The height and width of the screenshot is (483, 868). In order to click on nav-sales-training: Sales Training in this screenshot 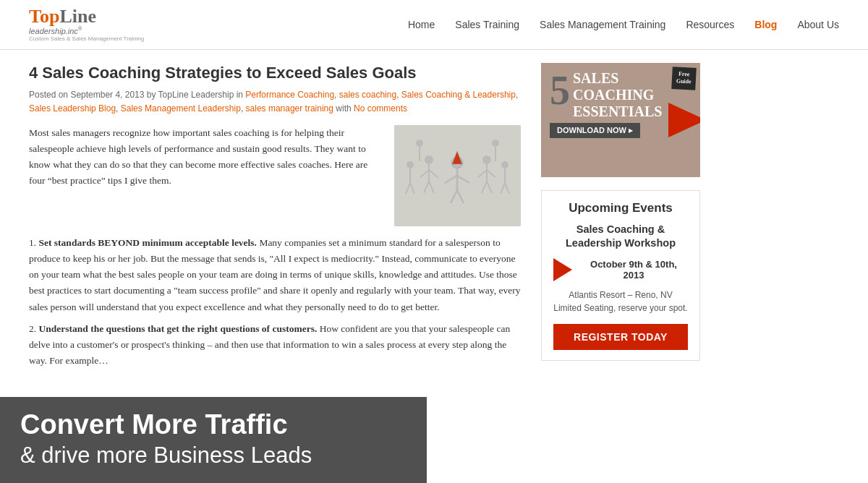, I will do `click(488, 25)`.